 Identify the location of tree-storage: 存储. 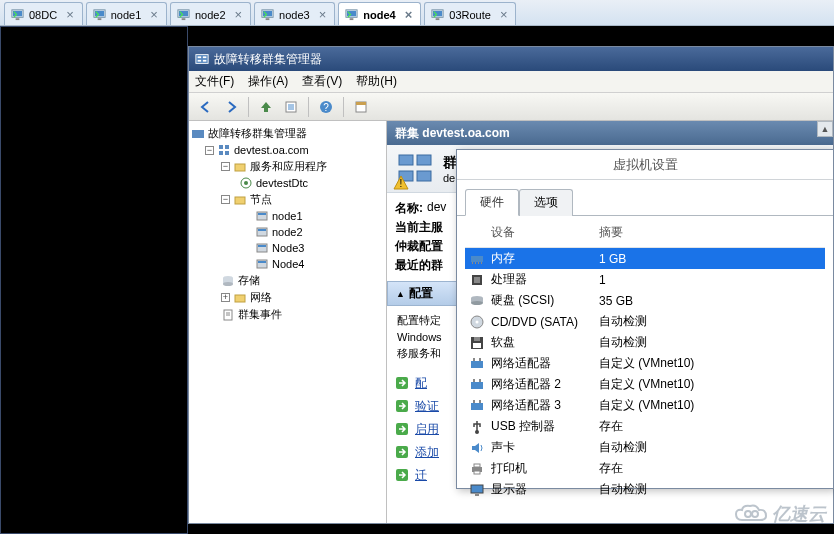
(288, 280).